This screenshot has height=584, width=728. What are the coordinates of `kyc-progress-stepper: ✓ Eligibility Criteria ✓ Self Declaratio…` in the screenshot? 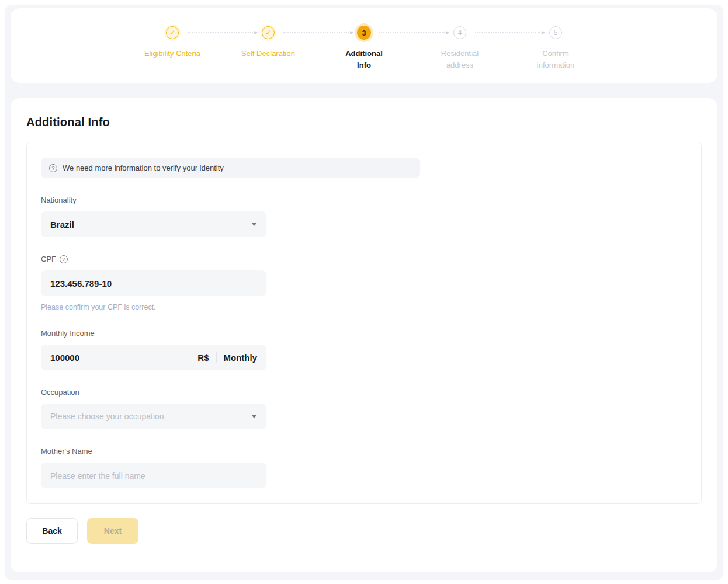 It's located at (364, 48).